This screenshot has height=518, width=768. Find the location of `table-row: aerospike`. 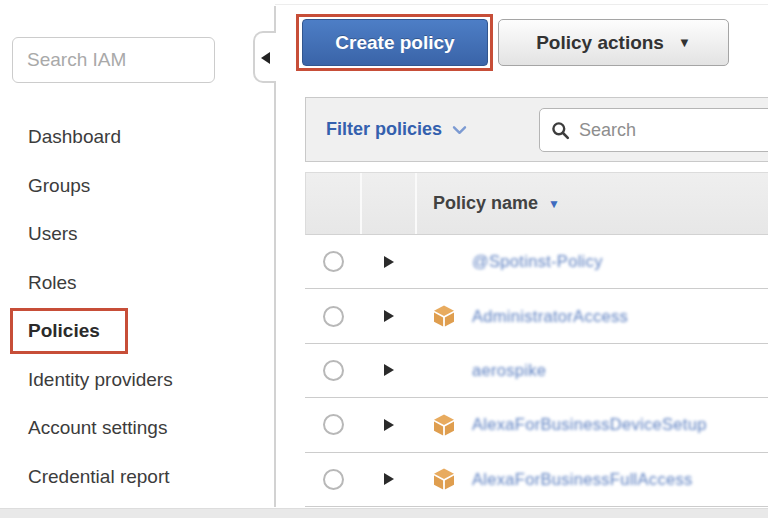

table-row: aerospike is located at coordinates (536, 371).